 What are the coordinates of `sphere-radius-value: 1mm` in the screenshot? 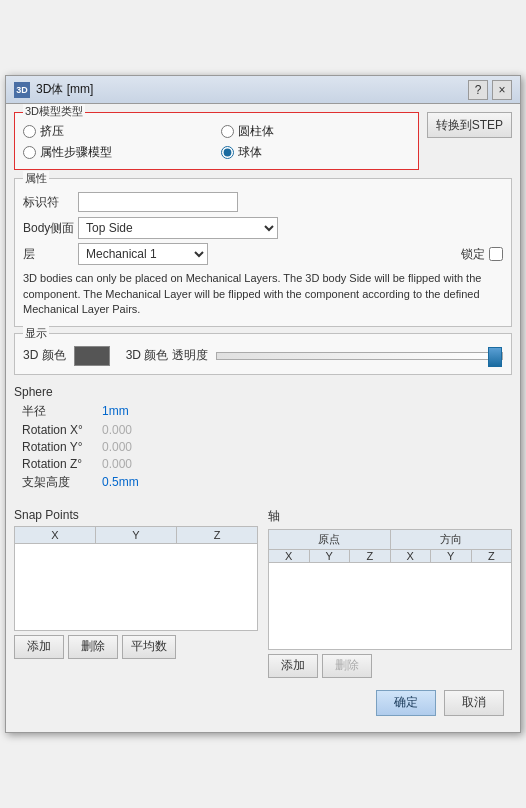 It's located at (116, 411).